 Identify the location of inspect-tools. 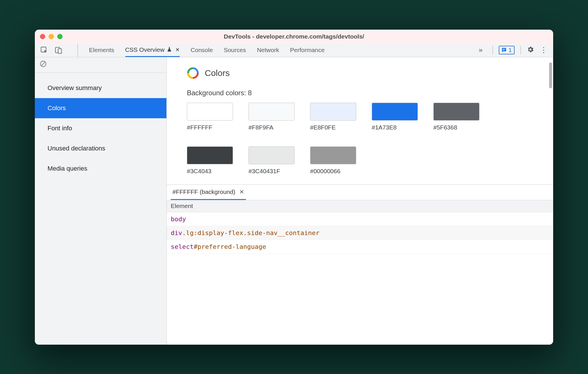
(56, 50).